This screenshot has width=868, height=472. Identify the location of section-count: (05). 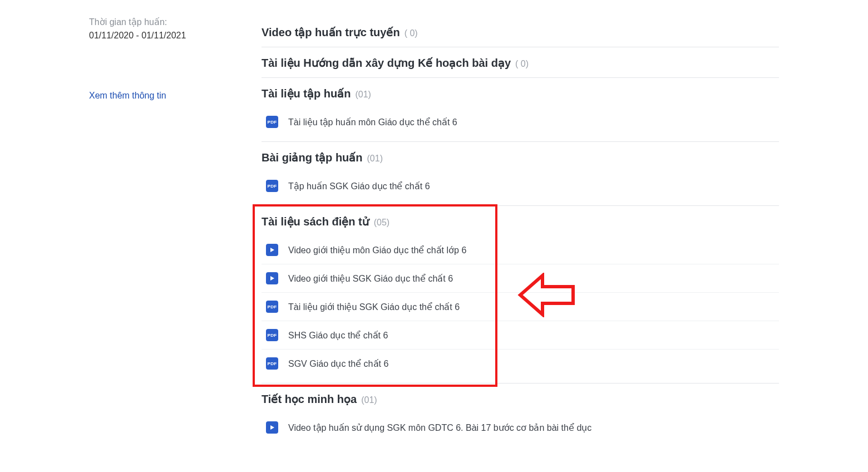
(382, 223).